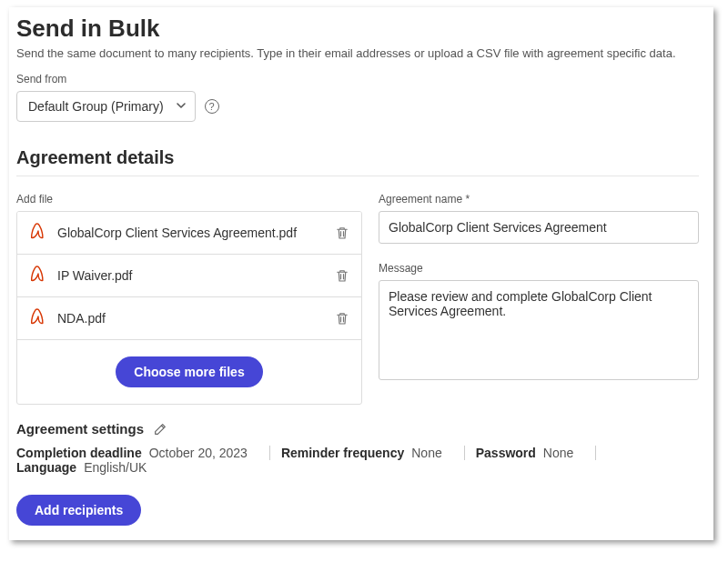  I want to click on choose-more-wrap: Choose more files, so click(189, 372).